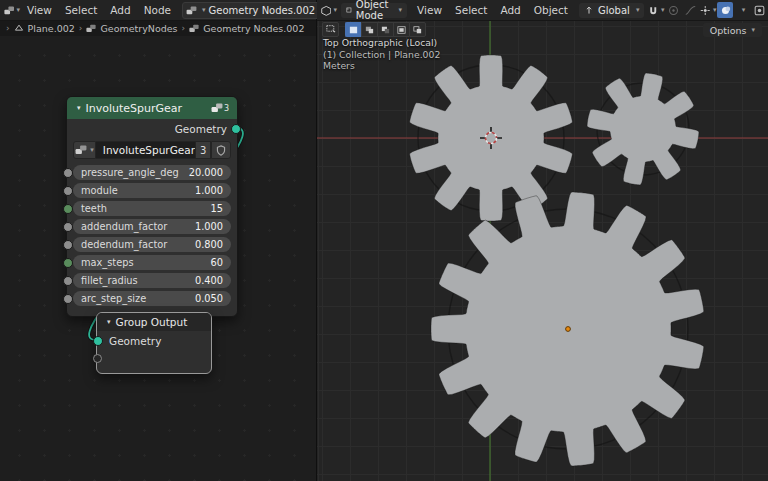 This screenshot has height=481, width=768. What do you see at coordinates (705, 10) in the screenshot?
I see `gizmo-icon` at bounding box center [705, 10].